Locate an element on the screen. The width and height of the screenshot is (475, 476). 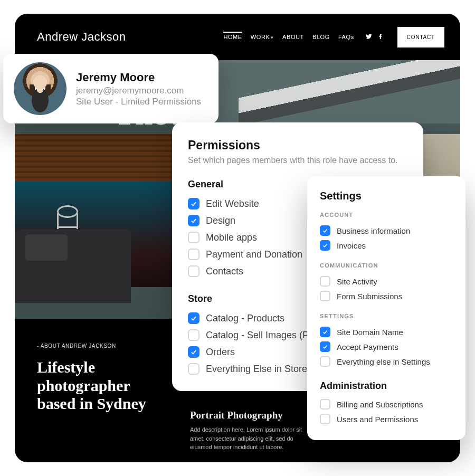
settings-item: Business information is located at coordinates (386, 231).